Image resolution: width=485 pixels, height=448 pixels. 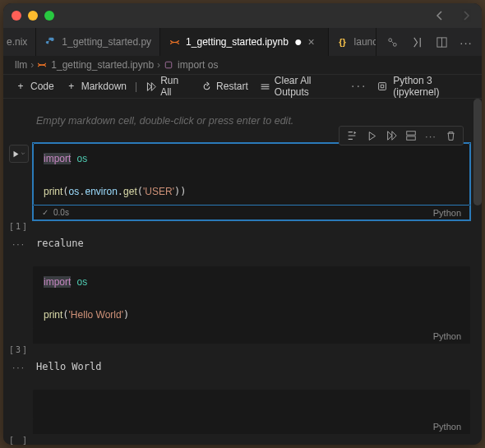 I want to click on nav-back-icon, so click(x=440, y=16).